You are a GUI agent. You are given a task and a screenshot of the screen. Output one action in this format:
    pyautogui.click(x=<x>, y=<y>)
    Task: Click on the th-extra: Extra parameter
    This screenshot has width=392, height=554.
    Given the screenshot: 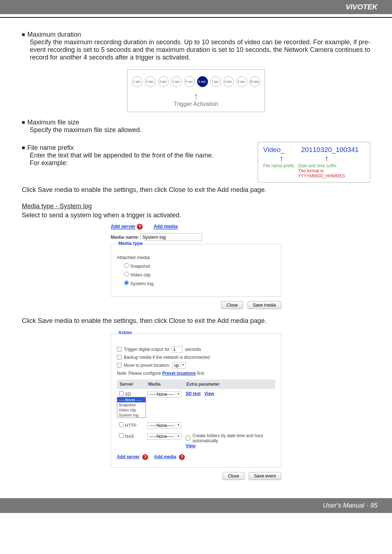 What is the action you would take?
    pyautogui.click(x=229, y=384)
    